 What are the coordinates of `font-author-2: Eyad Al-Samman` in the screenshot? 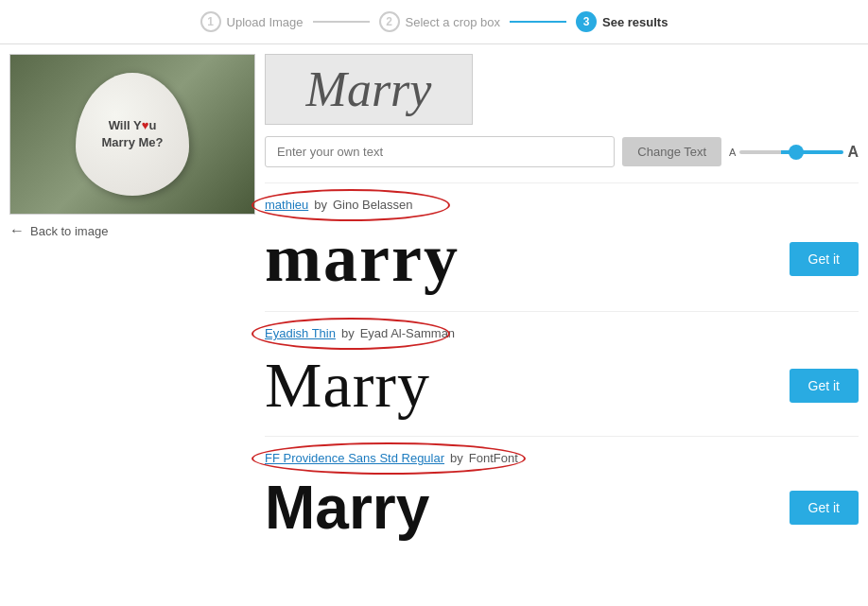 It's located at (408, 333).